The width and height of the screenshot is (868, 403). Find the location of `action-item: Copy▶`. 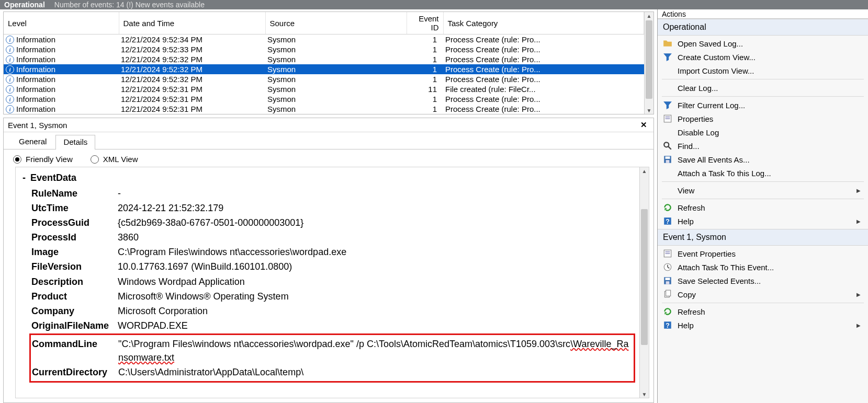

action-item: Copy▶ is located at coordinates (763, 294).